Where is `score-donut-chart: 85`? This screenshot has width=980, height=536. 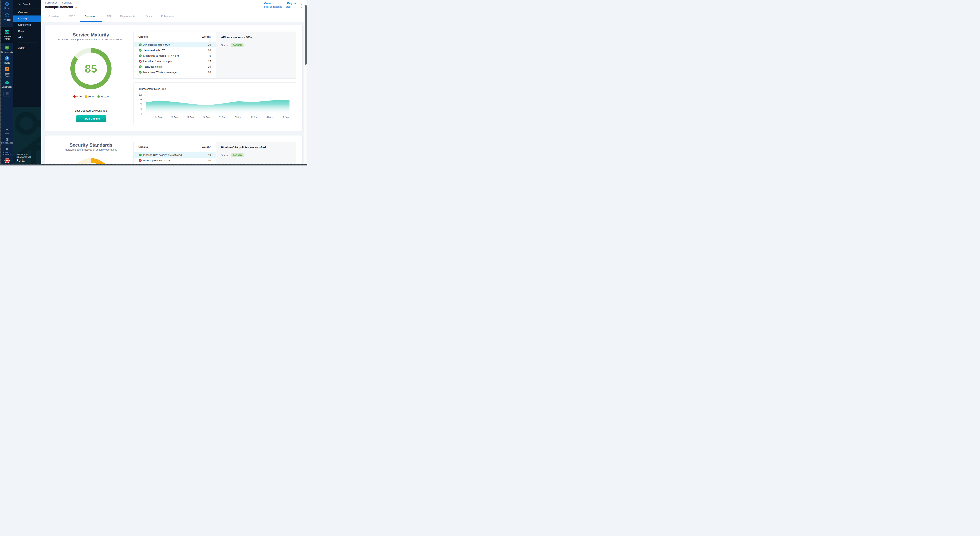
score-donut-chart: 85 is located at coordinates (91, 68).